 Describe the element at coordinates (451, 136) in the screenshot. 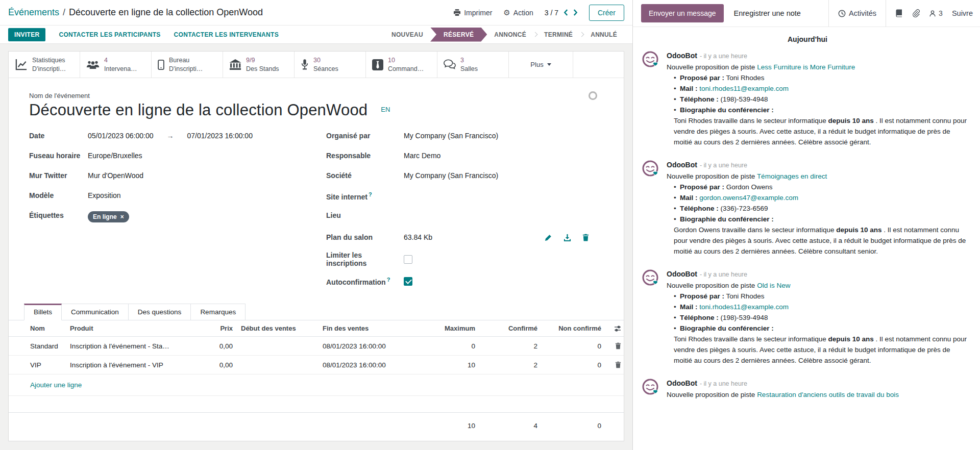

I see `organizer-field: My Company (San Francisco)` at that location.